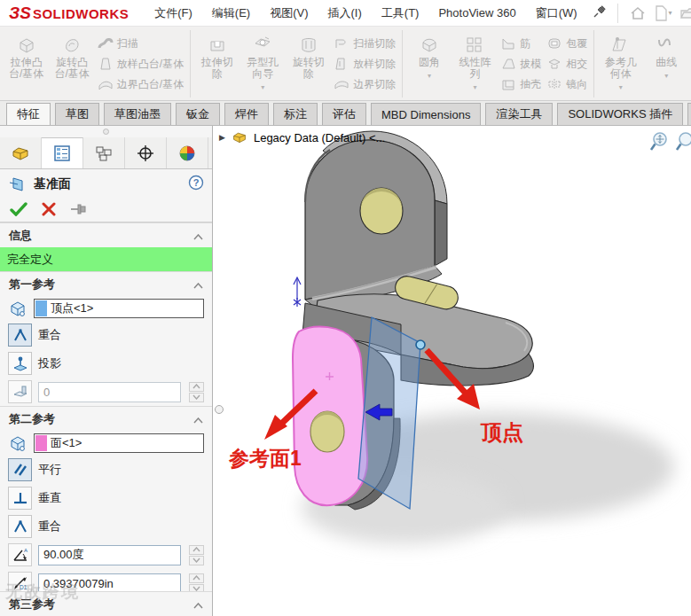  I want to click on menu-insert: 插入(I), so click(345, 13).